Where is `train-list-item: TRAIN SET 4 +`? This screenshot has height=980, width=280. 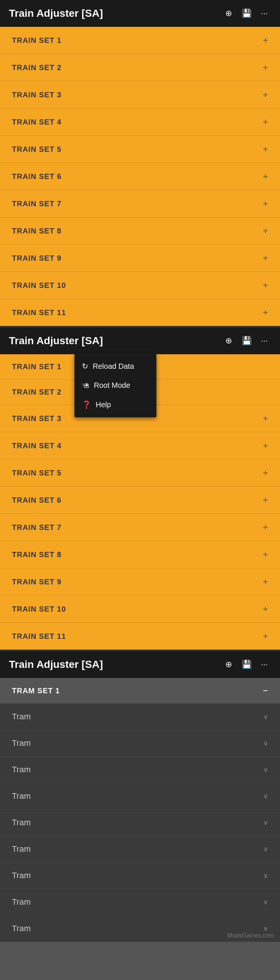 train-list-item: TRAIN SET 4 + is located at coordinates (140, 122).